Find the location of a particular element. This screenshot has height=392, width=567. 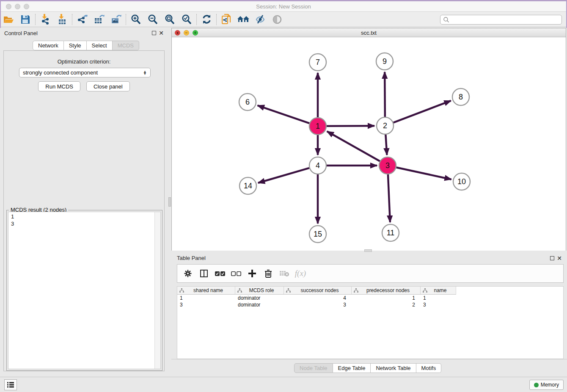

zoom-fit-button is located at coordinates (170, 19).